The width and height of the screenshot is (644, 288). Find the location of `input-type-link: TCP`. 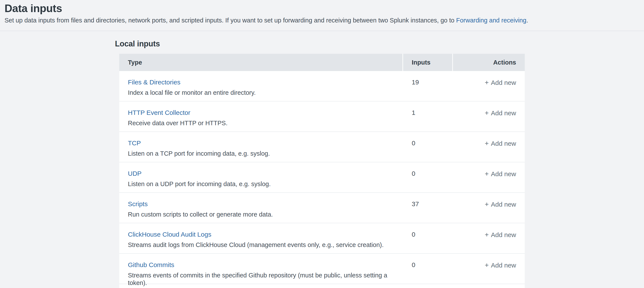

input-type-link: TCP is located at coordinates (134, 143).